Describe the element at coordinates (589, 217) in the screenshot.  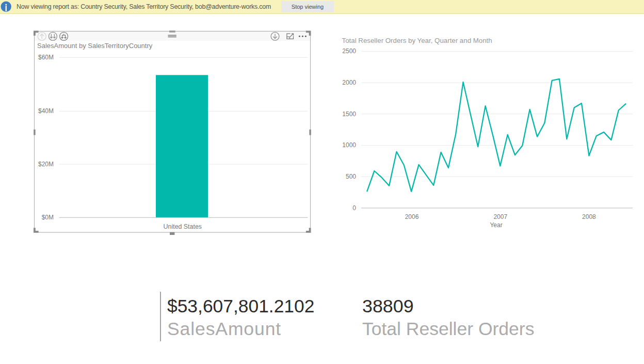
I see `svg-text: 2008` at that location.